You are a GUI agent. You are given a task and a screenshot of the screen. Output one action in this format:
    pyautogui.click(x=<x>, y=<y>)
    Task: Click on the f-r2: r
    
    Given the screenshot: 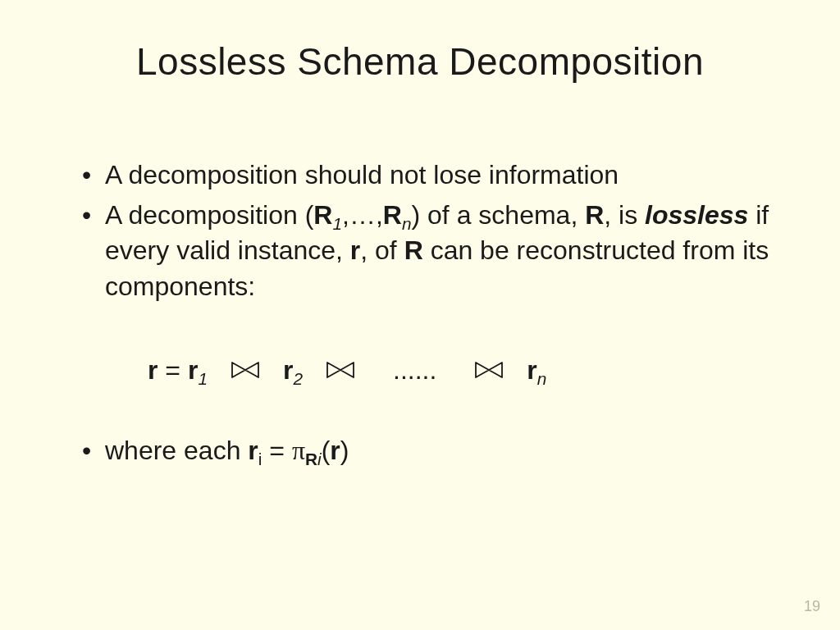 What is the action you would take?
    pyautogui.click(x=288, y=370)
    